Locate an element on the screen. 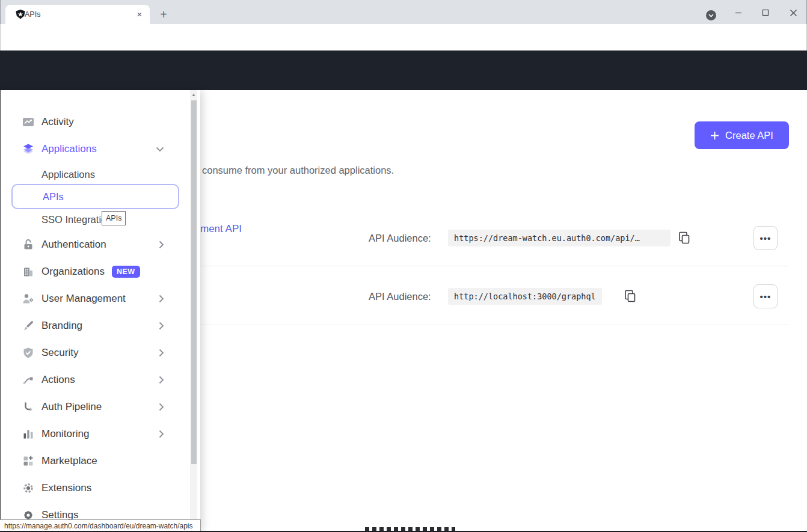  auth0-favicon-icon is located at coordinates (20, 14).